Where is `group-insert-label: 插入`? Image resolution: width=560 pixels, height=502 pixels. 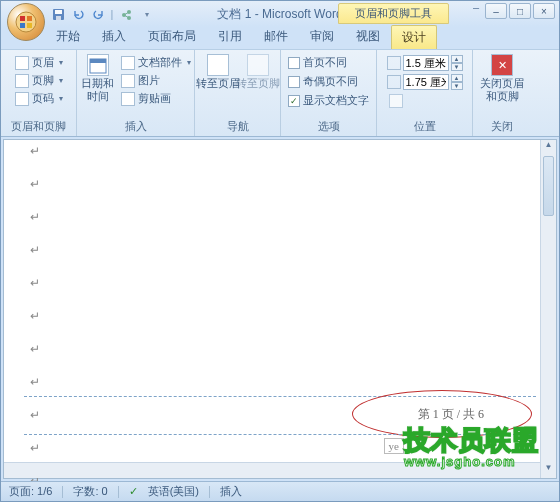 group-insert-label: 插入 is located at coordinates (136, 127).